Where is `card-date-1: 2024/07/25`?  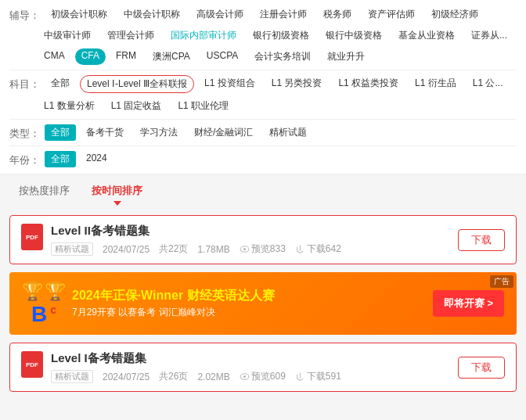
card-date-1: 2024/07/25 is located at coordinates (126, 249).